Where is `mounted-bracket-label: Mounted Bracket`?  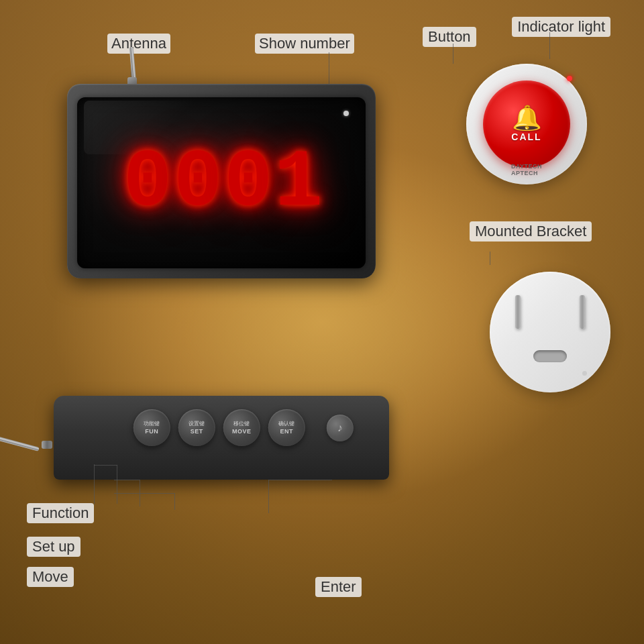
mounted-bracket-label: Mounted Bracket is located at coordinates (531, 231).